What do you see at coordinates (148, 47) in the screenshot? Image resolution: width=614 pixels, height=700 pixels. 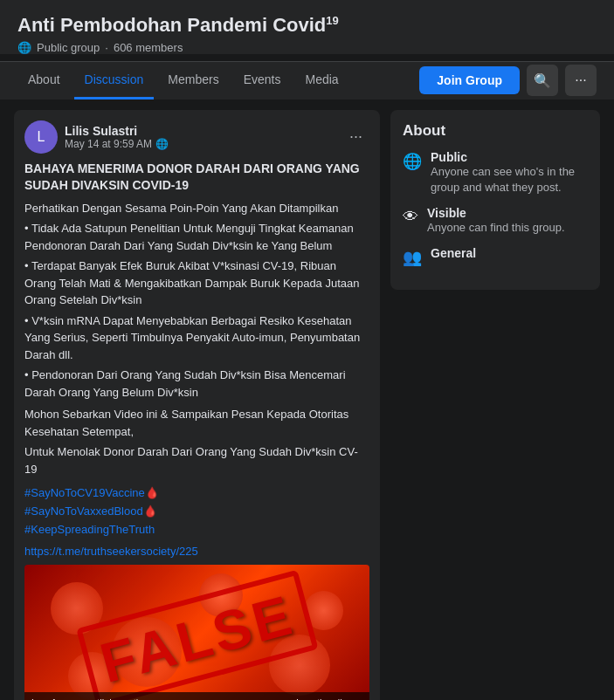 I see `member-count: 606 members` at bounding box center [148, 47].